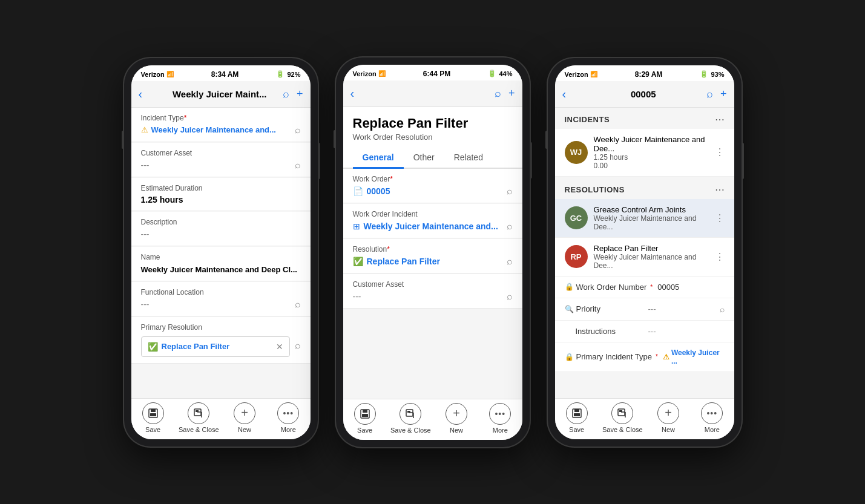 The image size is (865, 504). I want to click on search-icon-wo-incident: ⌕, so click(510, 226).